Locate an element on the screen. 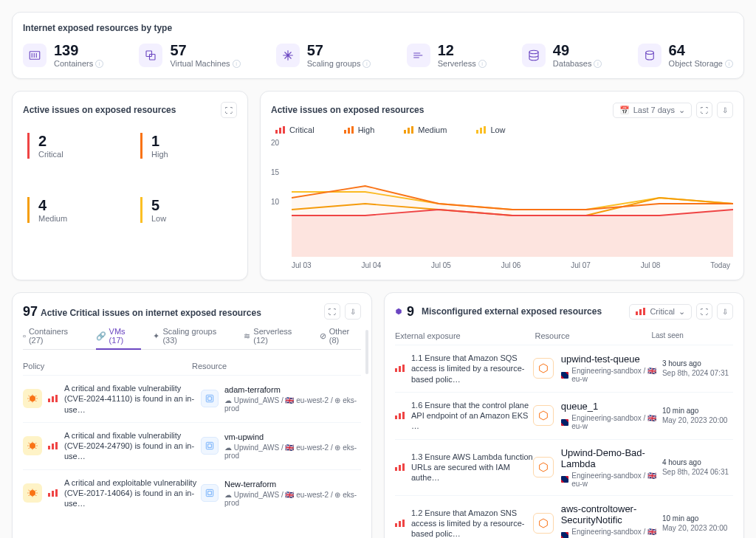 This screenshot has width=756, height=538. tab-scaling: ✦ Scaling groups (33) is located at coordinates (192, 336).